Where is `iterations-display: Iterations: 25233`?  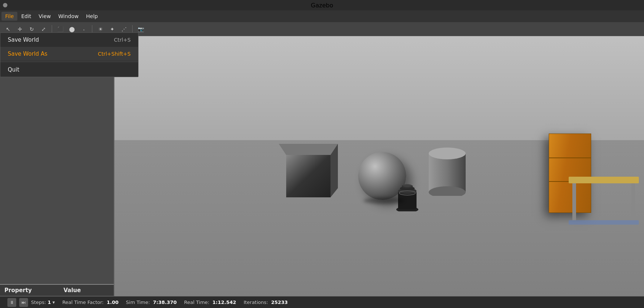
iterations-display: Iterations: 25233 is located at coordinates (266, 302).